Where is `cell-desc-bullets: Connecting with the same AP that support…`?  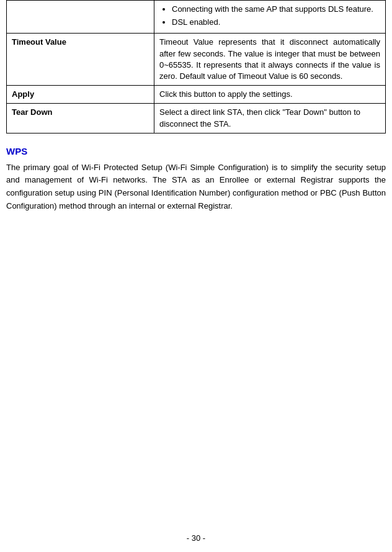 cell-desc-bullets: Connecting with the same AP that support… is located at coordinates (270, 17).